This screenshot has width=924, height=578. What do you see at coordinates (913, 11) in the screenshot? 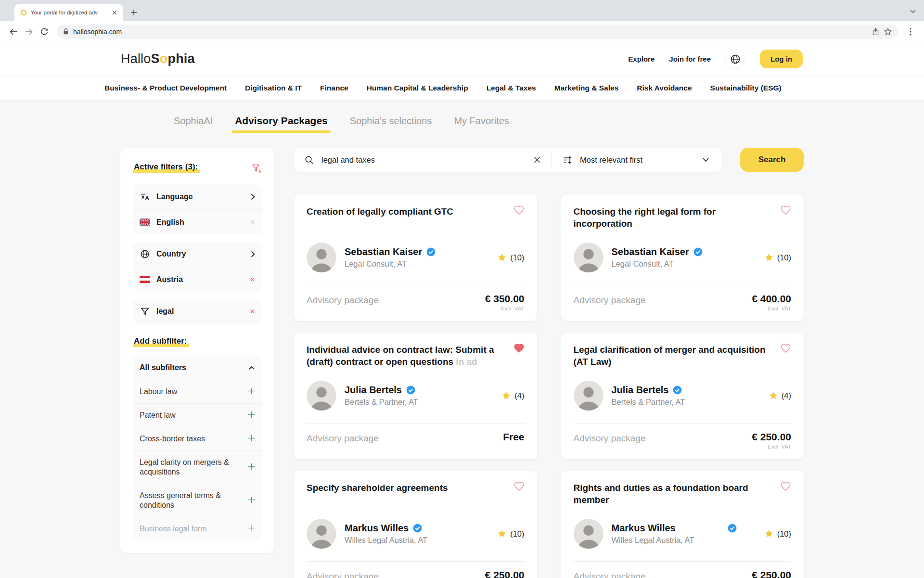
I see `tabstrip-chevron-icon` at bounding box center [913, 11].